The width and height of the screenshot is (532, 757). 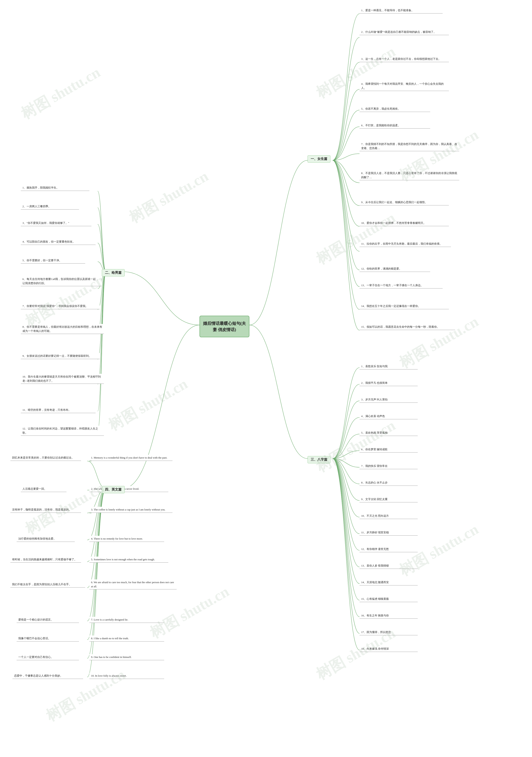 I want to click on nv-item-3: 3、这一生，总有一个人，老是跟你过不去，你却很想跟他过下去。, so click(x=404, y=59).